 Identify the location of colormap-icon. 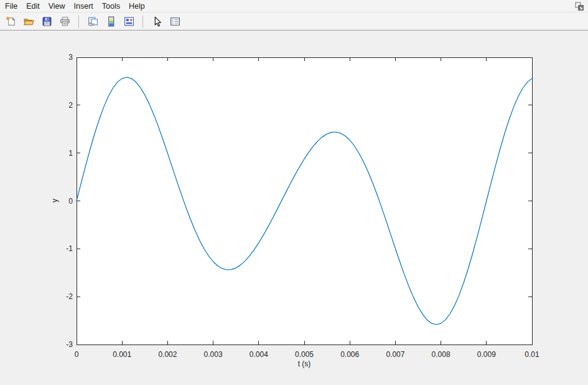
(111, 21).